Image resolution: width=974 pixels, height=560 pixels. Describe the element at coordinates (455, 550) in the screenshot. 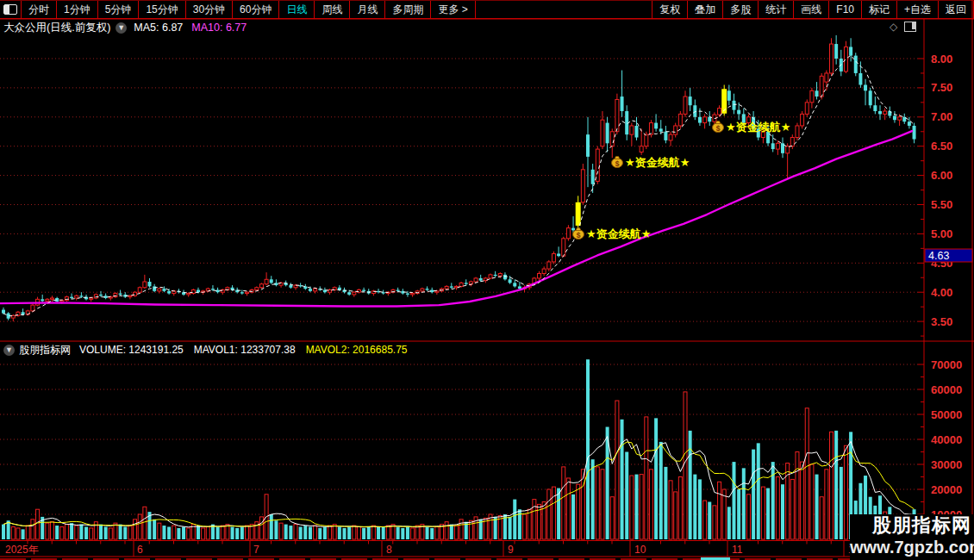

I see `x-axis: 2025年678910111` at that location.